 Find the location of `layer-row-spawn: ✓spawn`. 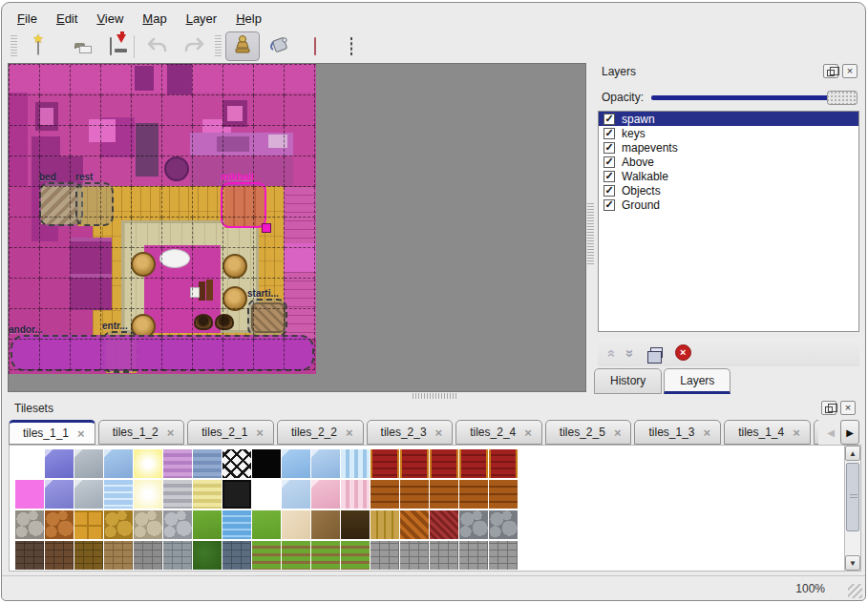

layer-row-spawn: ✓spawn is located at coordinates (729, 118).